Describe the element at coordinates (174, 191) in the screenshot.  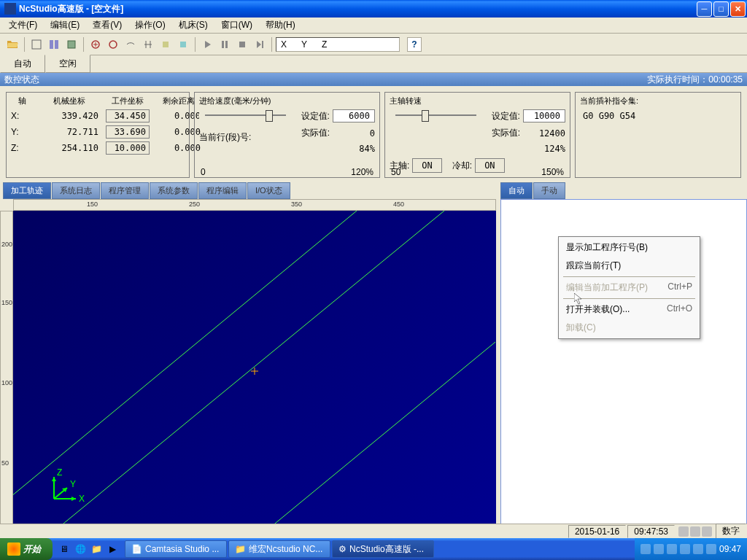
I see `tab-sys-params: 系统参数` at that location.